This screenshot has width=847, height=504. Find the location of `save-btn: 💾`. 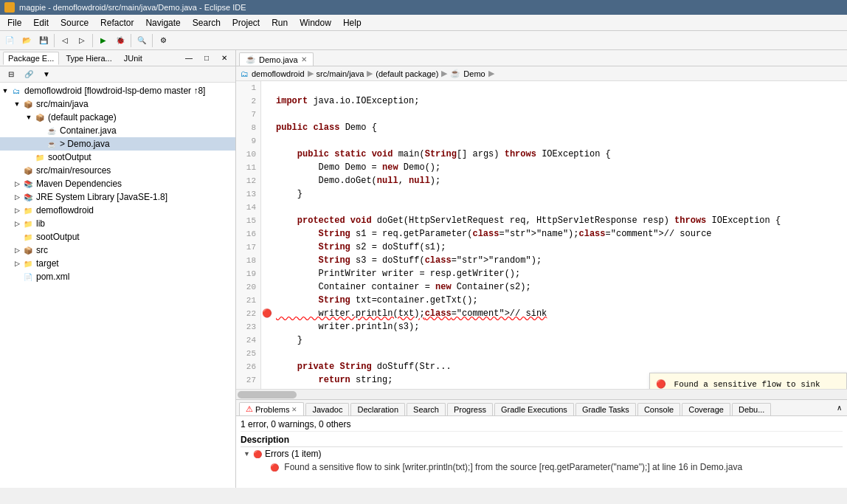

save-btn: 💾 is located at coordinates (44, 41).